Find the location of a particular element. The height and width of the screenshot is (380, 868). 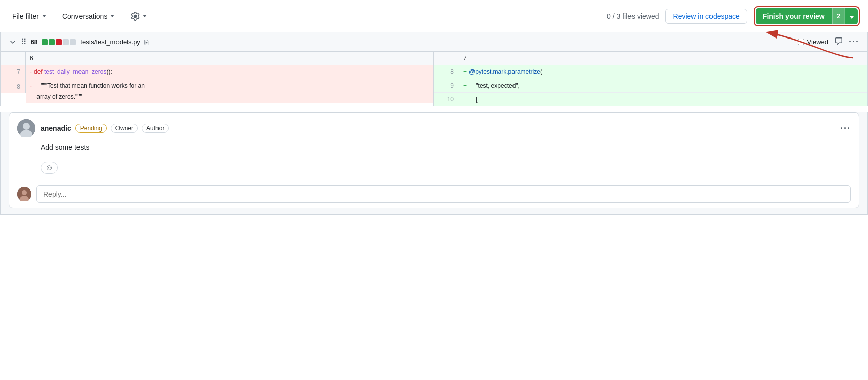

sign-minus-8: - is located at coordinates (31, 86).